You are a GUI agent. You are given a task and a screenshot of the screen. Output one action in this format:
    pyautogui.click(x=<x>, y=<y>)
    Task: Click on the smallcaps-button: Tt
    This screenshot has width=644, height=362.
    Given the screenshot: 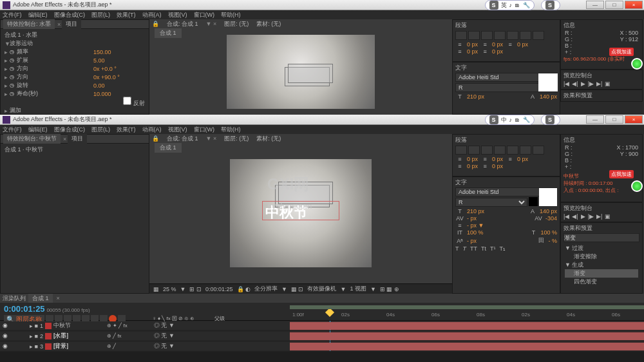 What is the action you would take?
    pyautogui.click(x=484, y=249)
    